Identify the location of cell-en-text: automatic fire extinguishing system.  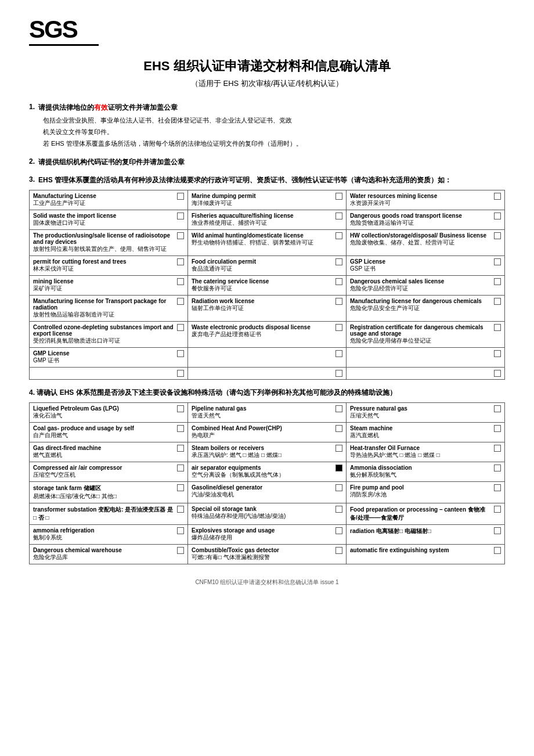
(399, 550).